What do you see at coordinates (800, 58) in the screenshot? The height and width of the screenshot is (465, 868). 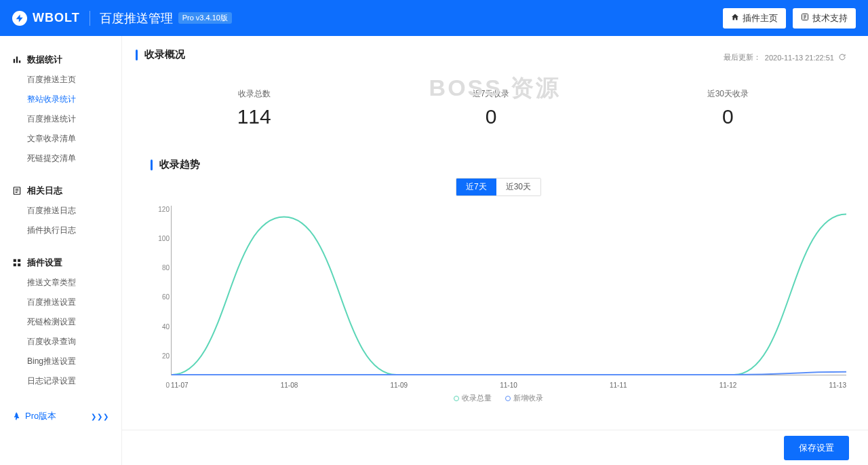 I see `last-update-time: 2020-11-13 21:22:51` at bounding box center [800, 58].